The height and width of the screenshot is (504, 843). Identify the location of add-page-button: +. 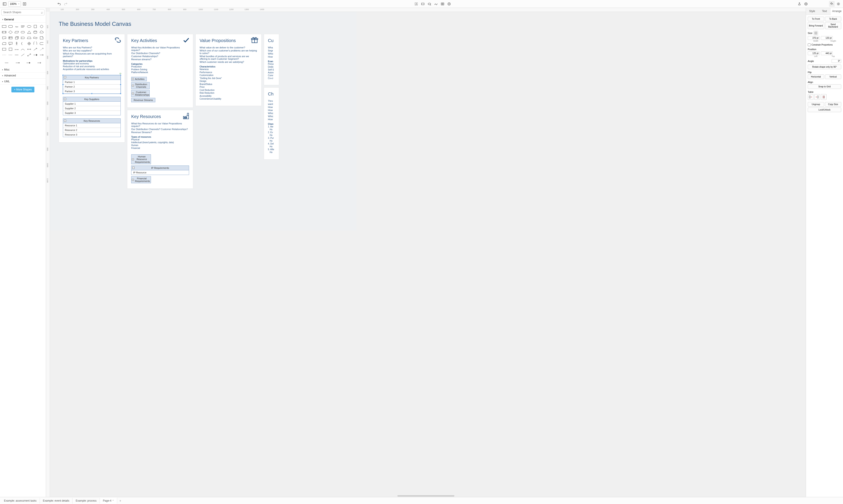
(120, 501).